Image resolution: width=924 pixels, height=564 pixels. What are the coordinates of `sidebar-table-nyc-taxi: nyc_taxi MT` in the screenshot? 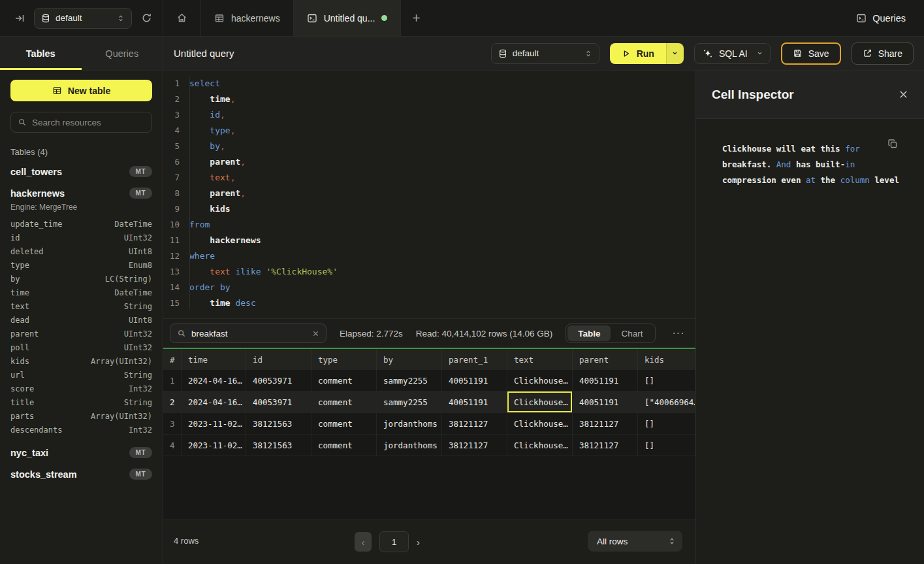 It's located at (81, 452).